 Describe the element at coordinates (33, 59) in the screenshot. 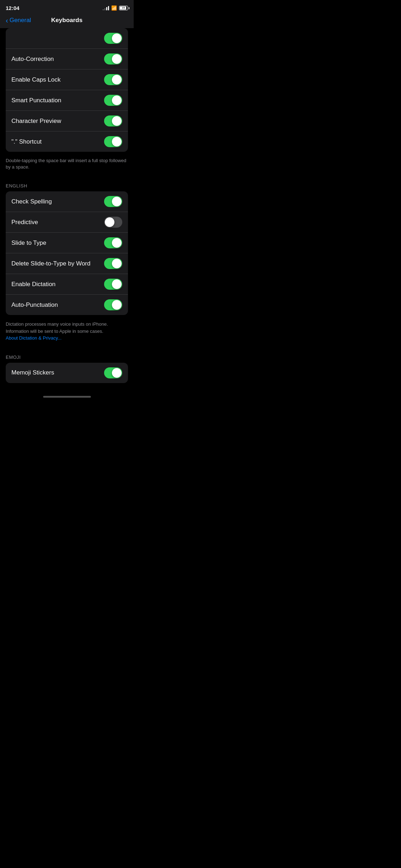

I see `row-label: Auto-Correction` at that location.